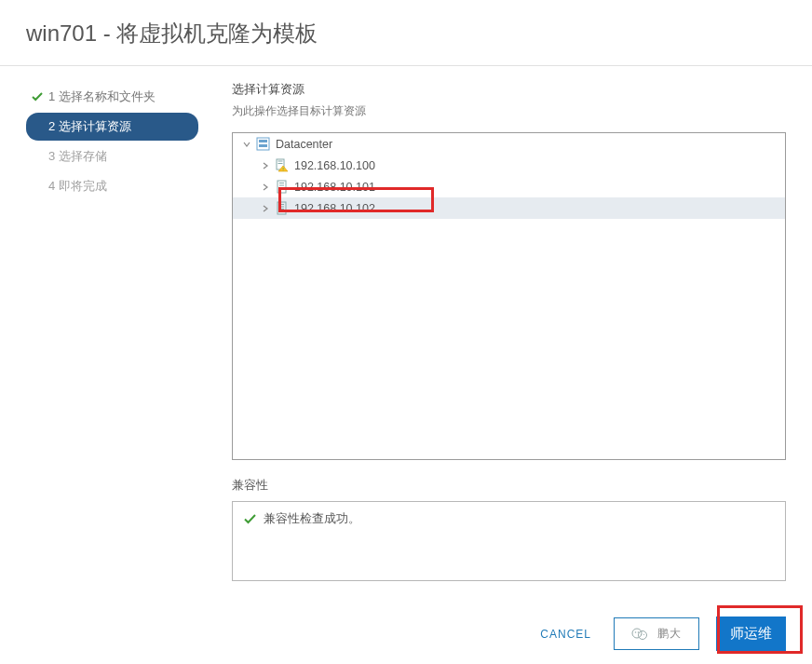 The image size is (812, 664). Describe the element at coordinates (508, 541) in the screenshot. I see `compatibility-box: 兼容性检查成功。` at that location.